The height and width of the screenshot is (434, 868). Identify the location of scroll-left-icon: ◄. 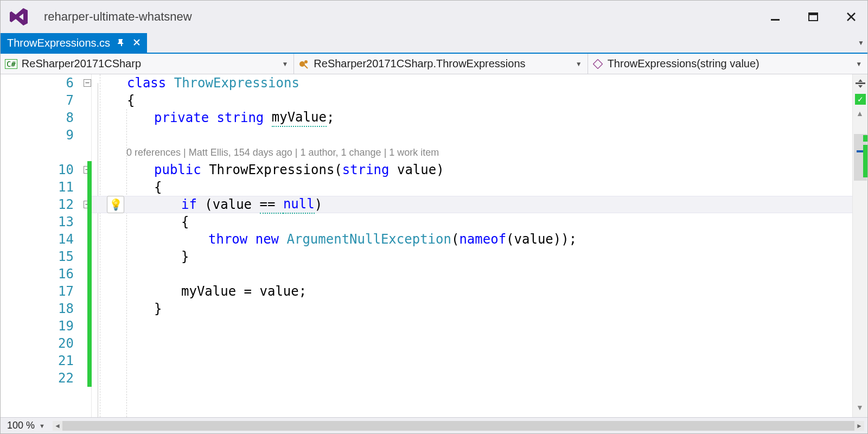
(58, 426).